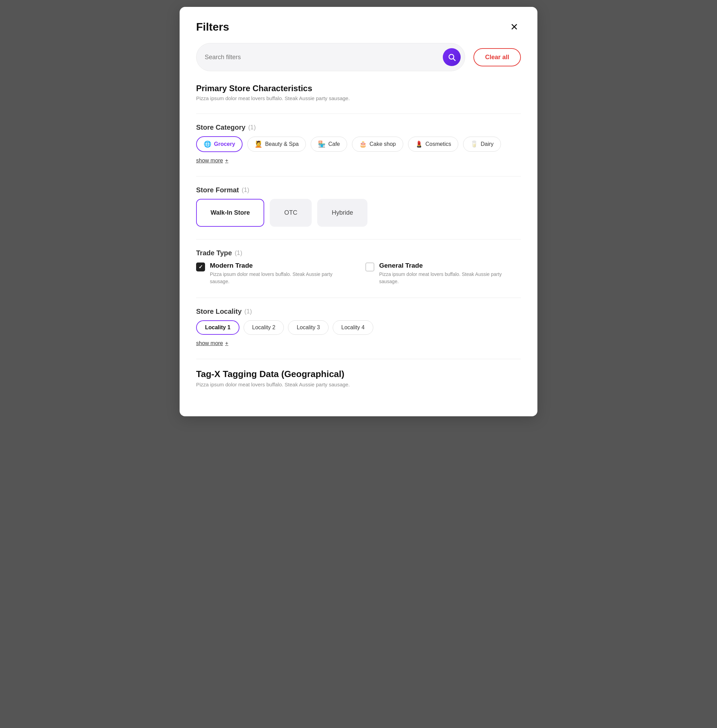 The width and height of the screenshot is (717, 728). What do you see at coordinates (358, 144) in the screenshot?
I see `store-category-section: Store Category (1) 🌐Grocery💆Beauty & Spa…` at bounding box center [358, 144].